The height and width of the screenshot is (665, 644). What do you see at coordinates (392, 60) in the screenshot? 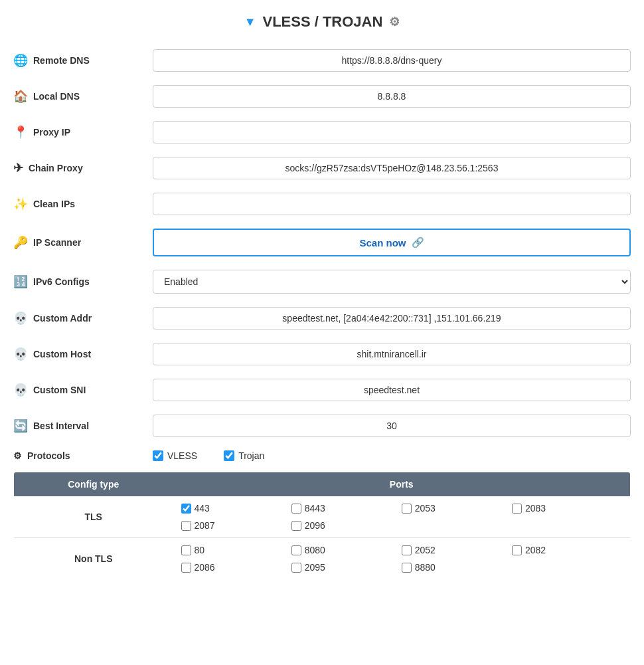
I see `remote-dns-wrapper` at bounding box center [392, 60].